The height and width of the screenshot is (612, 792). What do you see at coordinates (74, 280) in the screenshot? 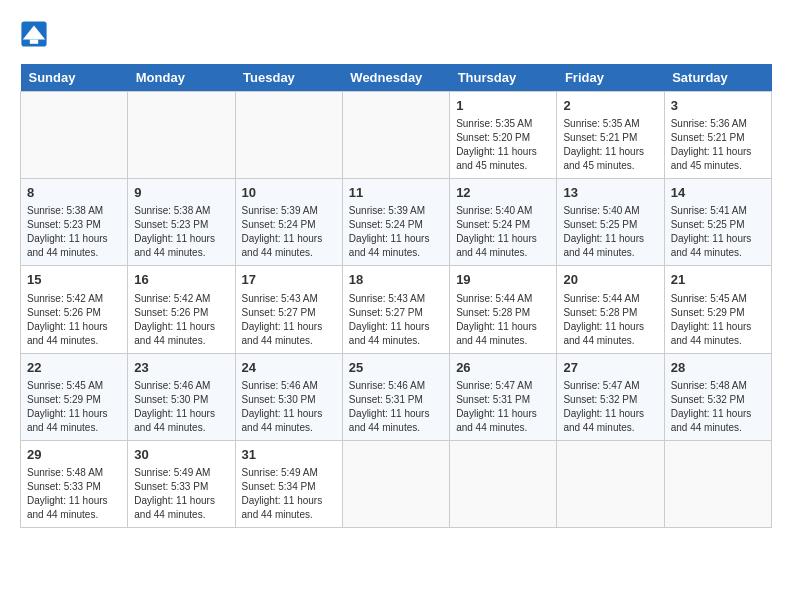
I see `day-number: 15` at bounding box center [74, 280].